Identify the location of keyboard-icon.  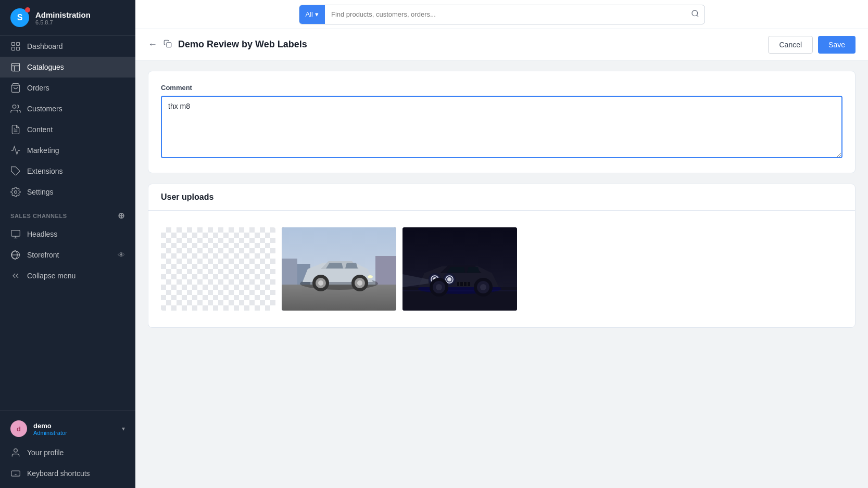
(16, 473).